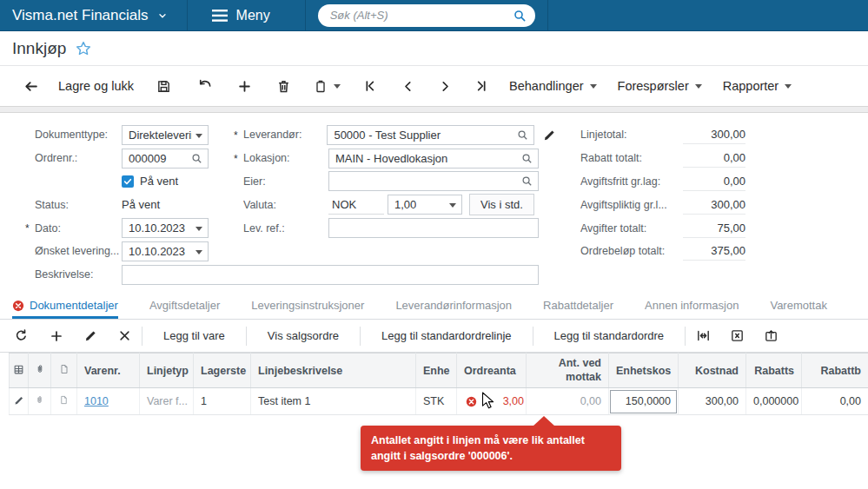 The width and height of the screenshot is (868, 489). I want to click on lagersted-cell: 1, so click(222, 401).